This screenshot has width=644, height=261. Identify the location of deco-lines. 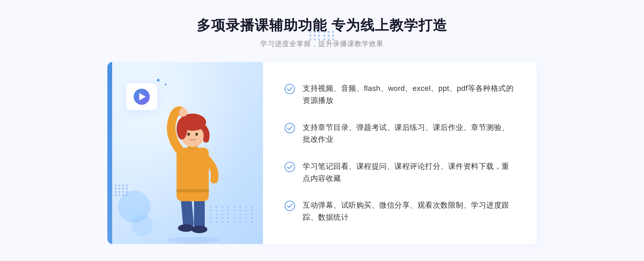
(122, 190).